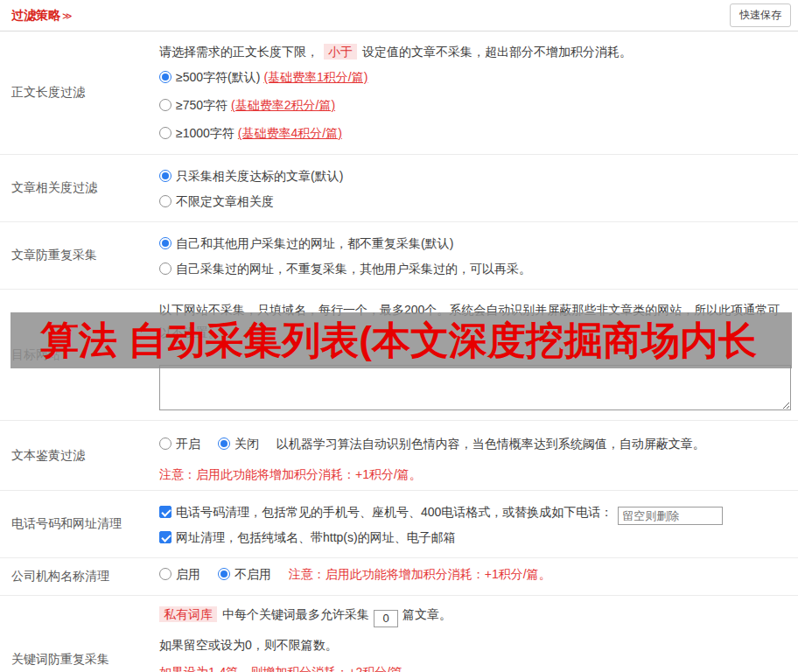 This screenshot has height=672, width=798. Describe the element at coordinates (205, 133) in the screenshot. I see `option-1000-label: ≥1000字符` at that location.